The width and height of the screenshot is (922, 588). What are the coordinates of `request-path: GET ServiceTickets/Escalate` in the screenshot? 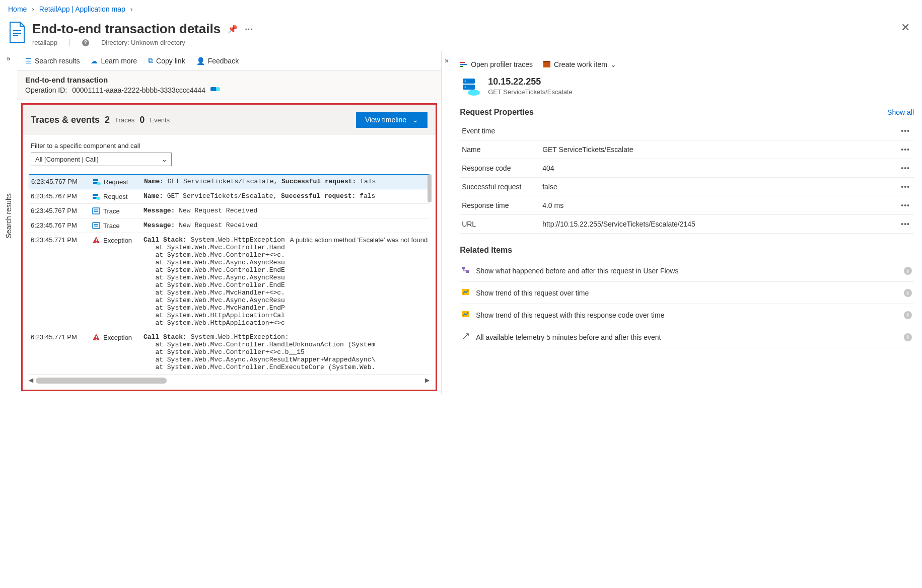 It's located at (530, 92).